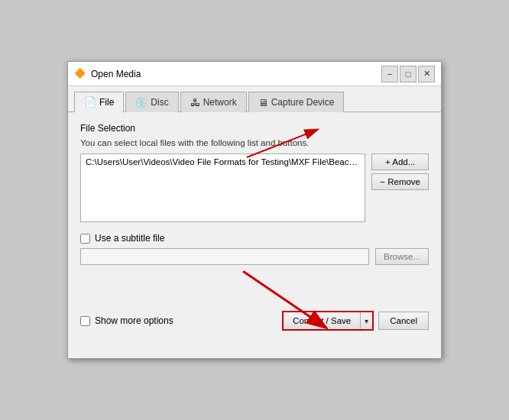 Image resolution: width=509 pixels, height=420 pixels. Describe the element at coordinates (99, 102) in the screenshot. I see `tab-file: 📄 File` at that location.